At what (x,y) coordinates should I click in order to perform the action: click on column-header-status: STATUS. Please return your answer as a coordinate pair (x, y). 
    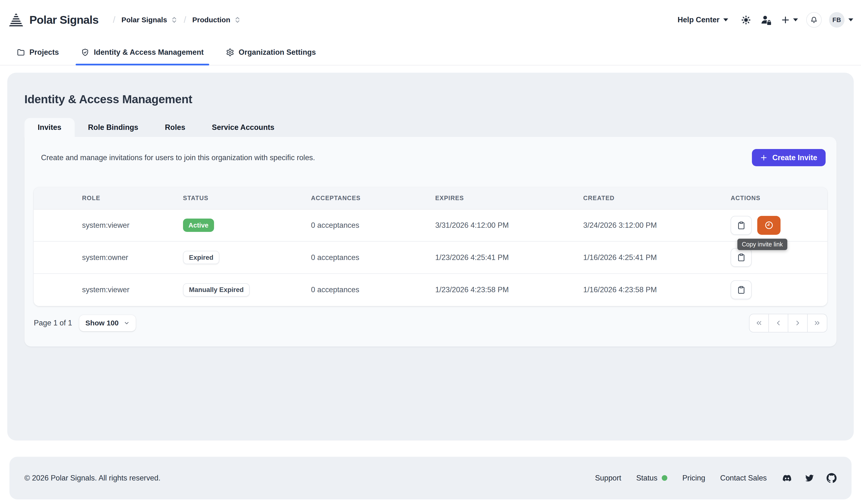
    Looking at the image, I should click on (247, 198).